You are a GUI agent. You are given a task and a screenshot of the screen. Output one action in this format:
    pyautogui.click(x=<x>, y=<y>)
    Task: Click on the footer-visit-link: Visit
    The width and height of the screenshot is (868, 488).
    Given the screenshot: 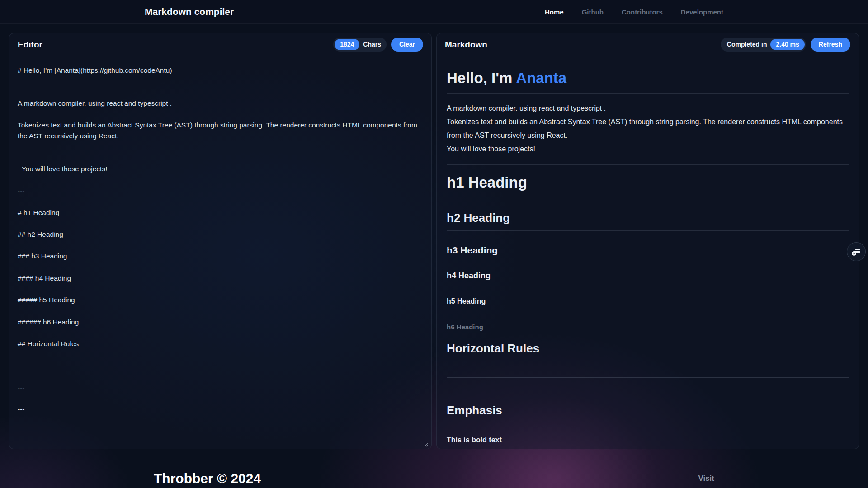 What is the action you would take?
    pyautogui.click(x=706, y=479)
    